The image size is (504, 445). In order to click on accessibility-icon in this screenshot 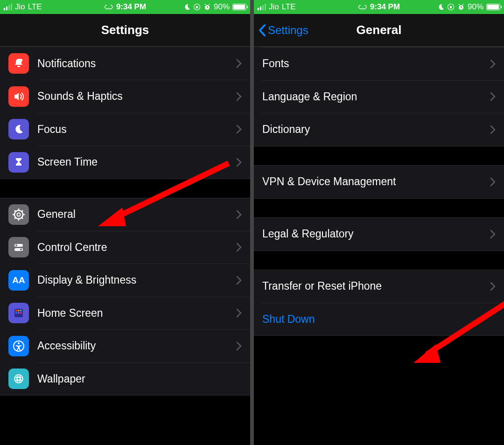, I will do `click(19, 346)`.